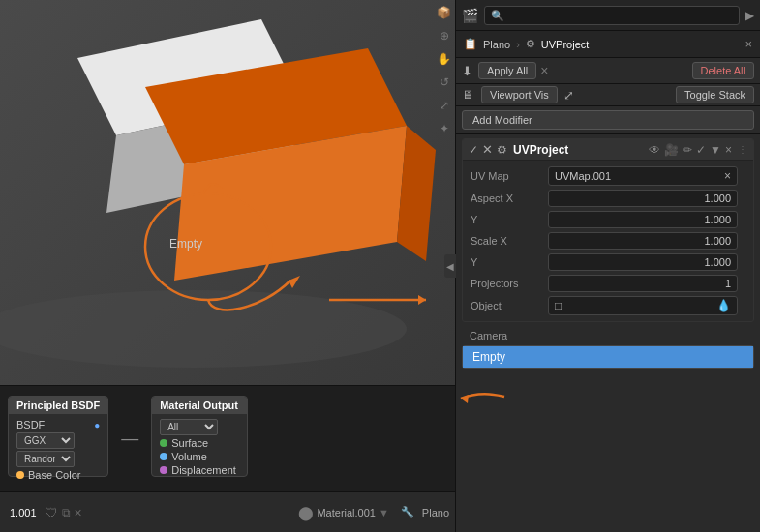 The width and height of the screenshot is (760, 532). Describe the element at coordinates (583, 176) in the screenshot. I see `uvmap-value: UVMap.001` at that location.